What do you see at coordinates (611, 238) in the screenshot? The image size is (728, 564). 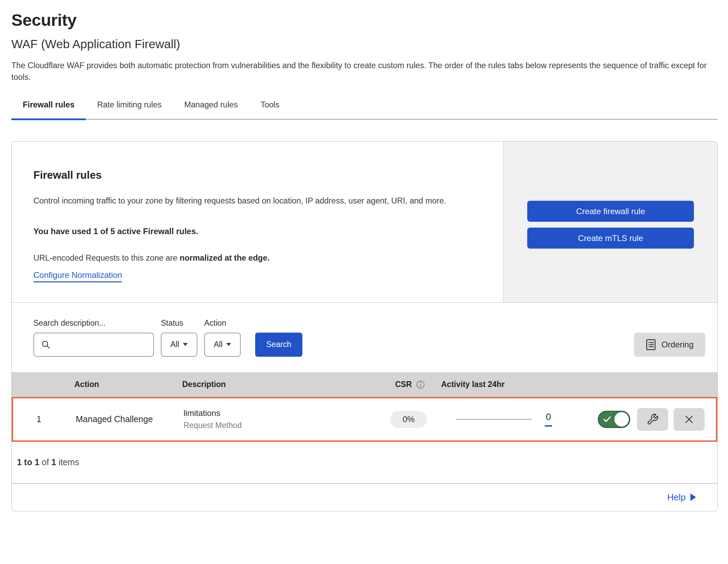 I see `create-mtls-rule-button: Create mTLS rule` at bounding box center [611, 238].